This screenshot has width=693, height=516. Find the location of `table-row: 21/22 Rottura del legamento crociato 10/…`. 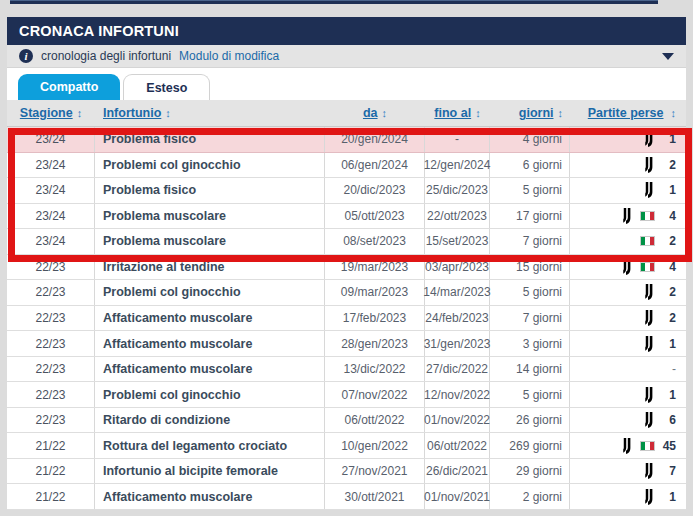

table-row: 21/22 Rottura del legamento crociato 10/… is located at coordinates (346, 446).